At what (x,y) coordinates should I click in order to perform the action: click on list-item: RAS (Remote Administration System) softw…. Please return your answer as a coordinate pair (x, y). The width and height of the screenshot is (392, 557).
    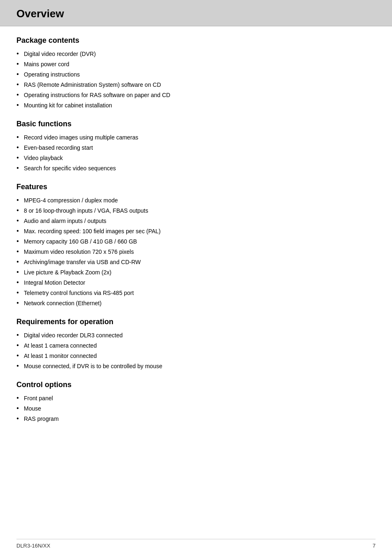
    Looking at the image, I should click on (196, 85).